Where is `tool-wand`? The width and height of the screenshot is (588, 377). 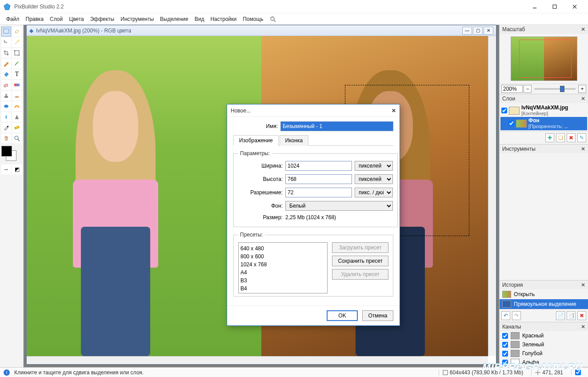 tool-wand is located at coordinates (17, 42).